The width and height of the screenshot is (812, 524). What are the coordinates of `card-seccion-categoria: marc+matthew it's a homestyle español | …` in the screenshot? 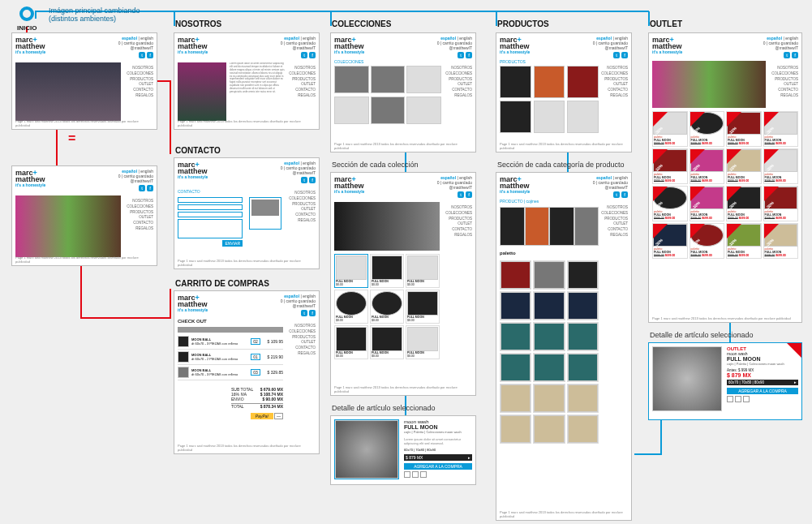 It's located at (564, 346).